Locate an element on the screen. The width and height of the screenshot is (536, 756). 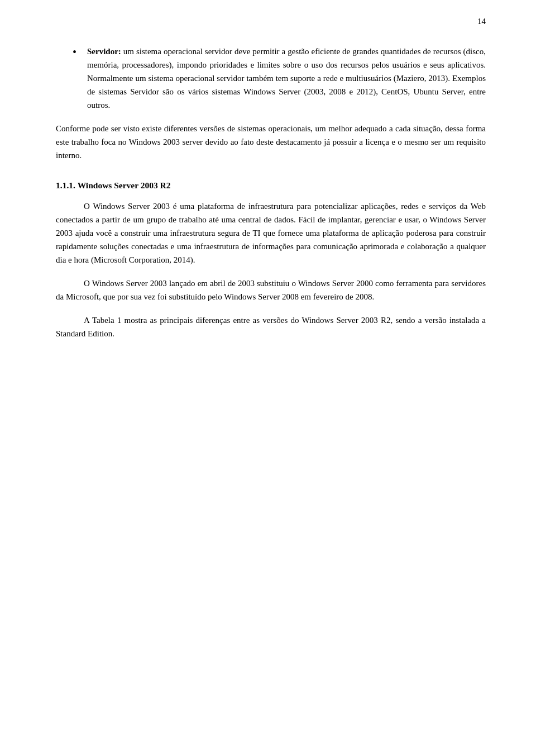
bullet-body-text: um sistema operacional servidor deve per… is located at coordinates (286, 78).